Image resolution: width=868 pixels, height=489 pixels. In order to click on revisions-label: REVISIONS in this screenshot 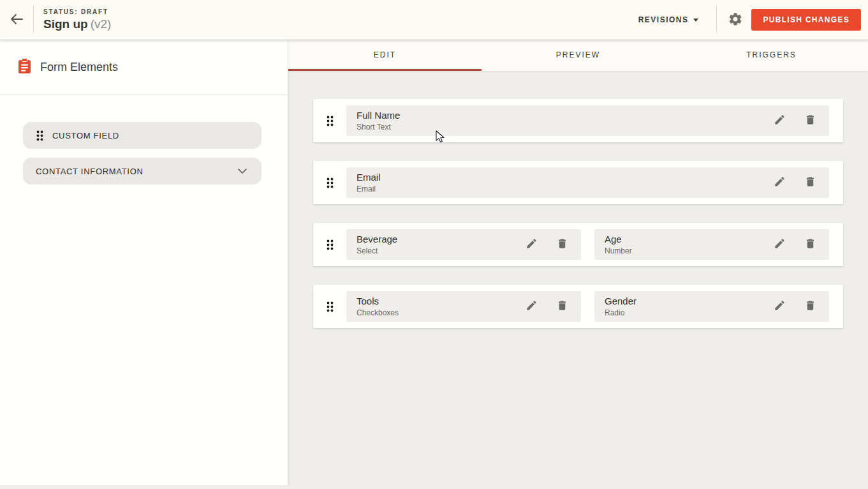, I will do `click(663, 20)`.